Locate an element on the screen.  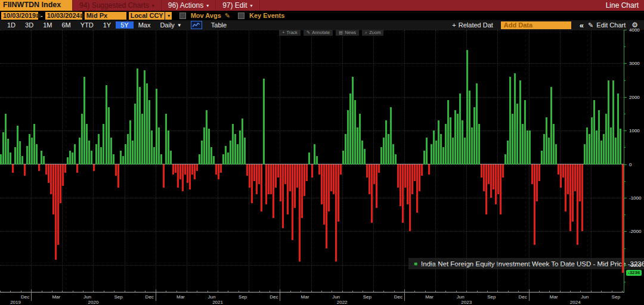
x-axis-month-label: Dec is located at coordinates (522, 297).